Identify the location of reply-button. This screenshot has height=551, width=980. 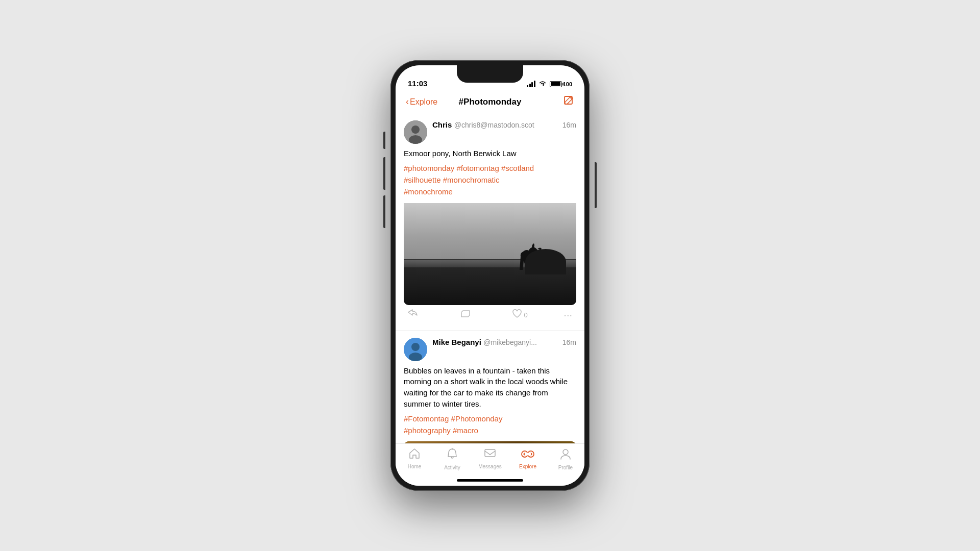
(430, 315).